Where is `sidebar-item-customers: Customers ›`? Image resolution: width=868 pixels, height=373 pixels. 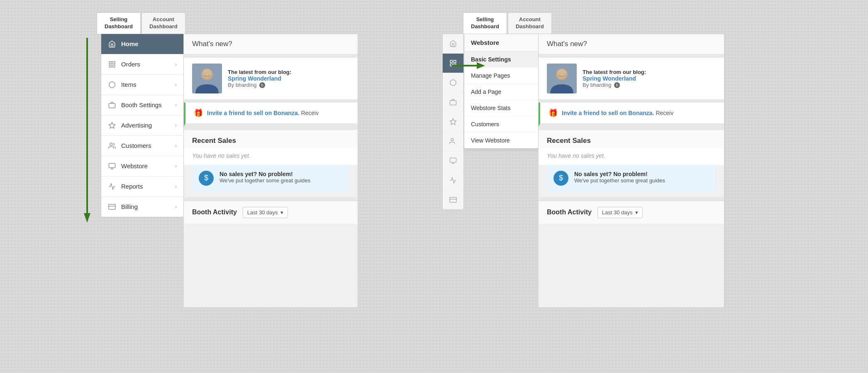 sidebar-item-customers: Customers › is located at coordinates (142, 146).